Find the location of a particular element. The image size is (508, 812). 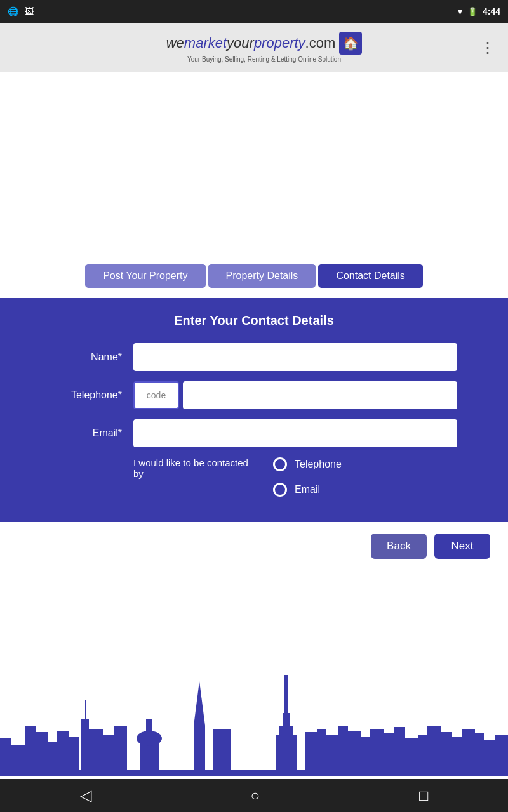

logo-we: we is located at coordinates (175, 43).